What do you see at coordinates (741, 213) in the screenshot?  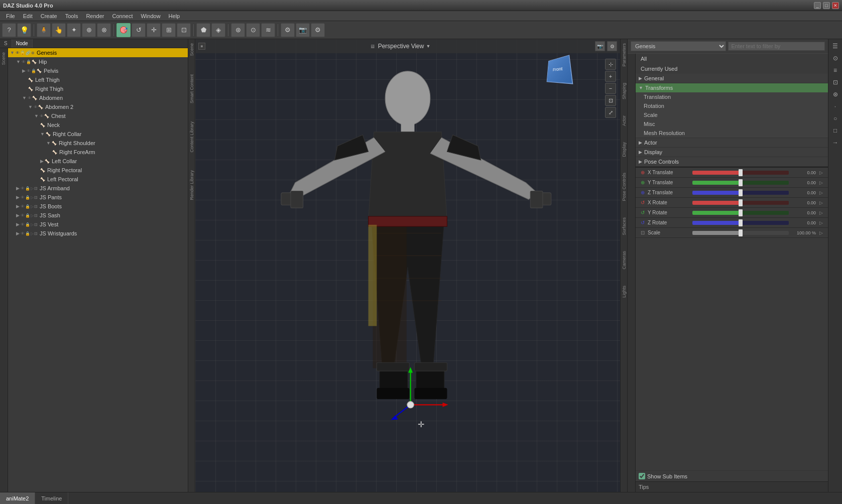 I see `y-rotate-track` at bounding box center [741, 213].